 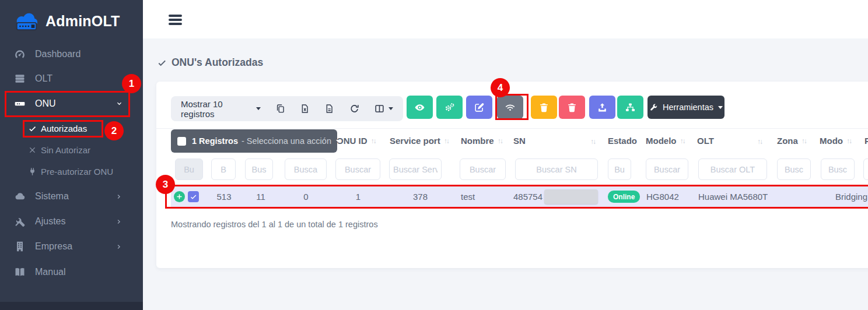 What do you see at coordinates (852, 197) in the screenshot?
I see `cell-modo: Bridging` at bounding box center [852, 197].